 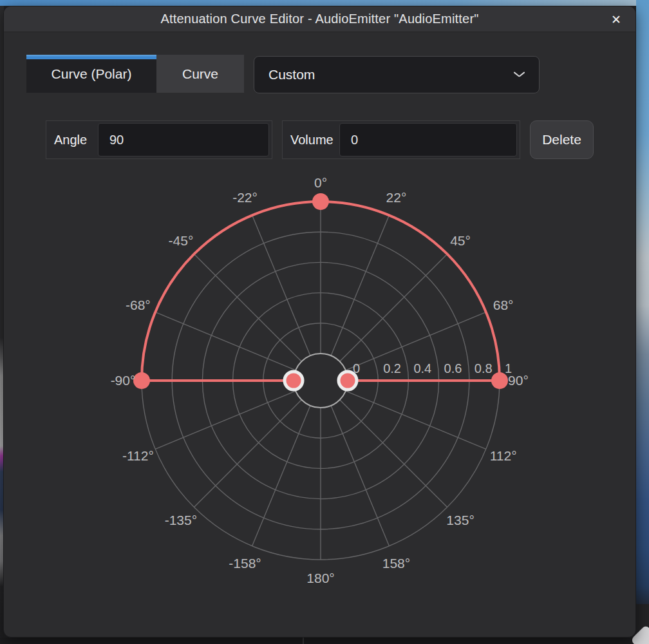 I want to click on chevron-down-icon, so click(x=519, y=75).